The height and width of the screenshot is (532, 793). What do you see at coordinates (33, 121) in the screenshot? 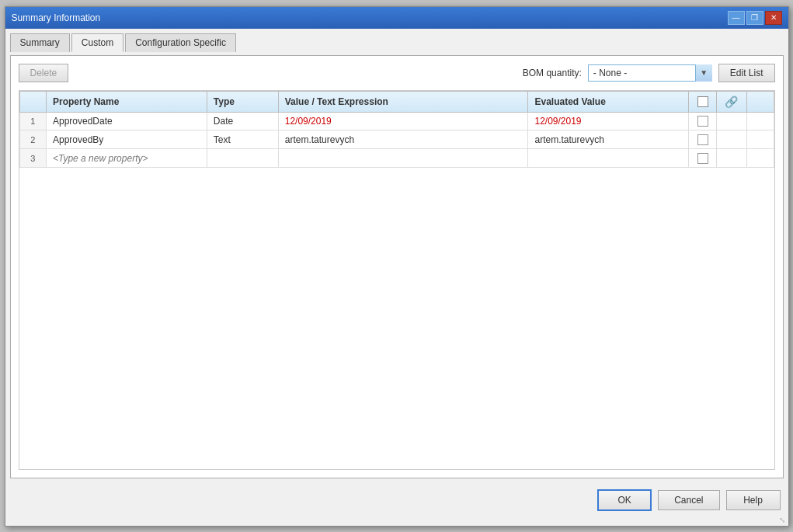
I see `row-1-num: 1` at bounding box center [33, 121].